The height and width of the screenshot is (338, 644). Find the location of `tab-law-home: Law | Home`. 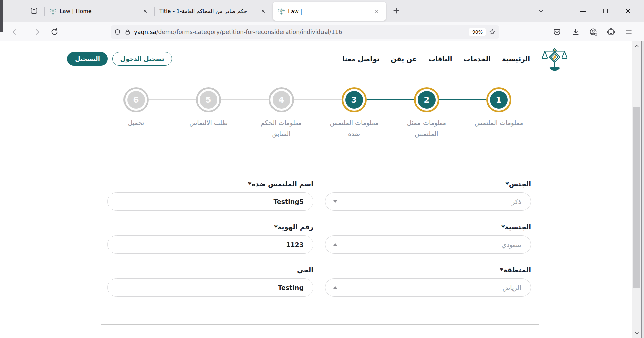

tab-law-home: Law | Home is located at coordinates (99, 11).